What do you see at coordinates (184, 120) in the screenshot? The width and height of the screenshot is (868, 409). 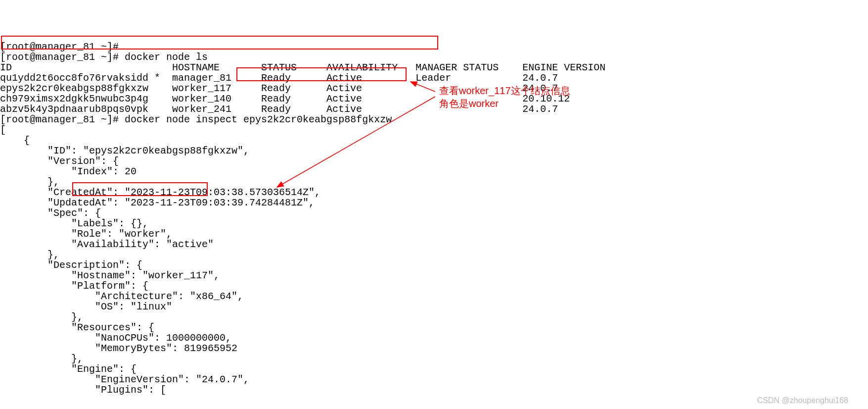 I see `command-2-prefix: docker node inspect` at bounding box center [184, 120].